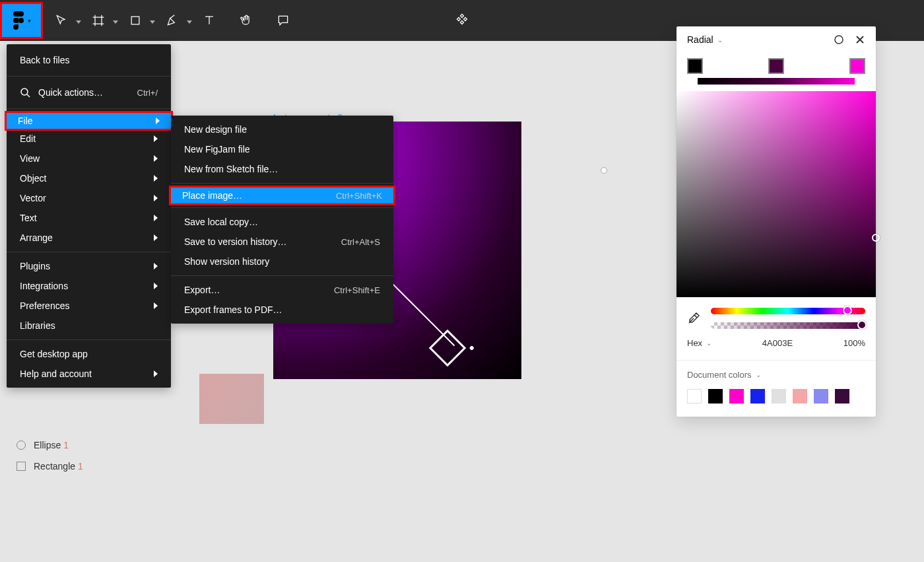  Describe the element at coordinates (282, 262) in the screenshot. I see `menu-show-version-history: Show version history` at that location.